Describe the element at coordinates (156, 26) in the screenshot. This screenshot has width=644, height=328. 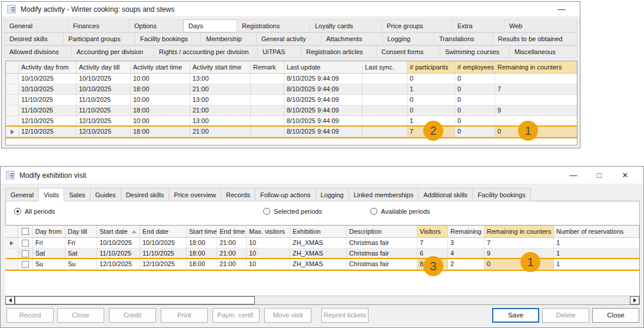
I see `tab-options: Options` at that location.